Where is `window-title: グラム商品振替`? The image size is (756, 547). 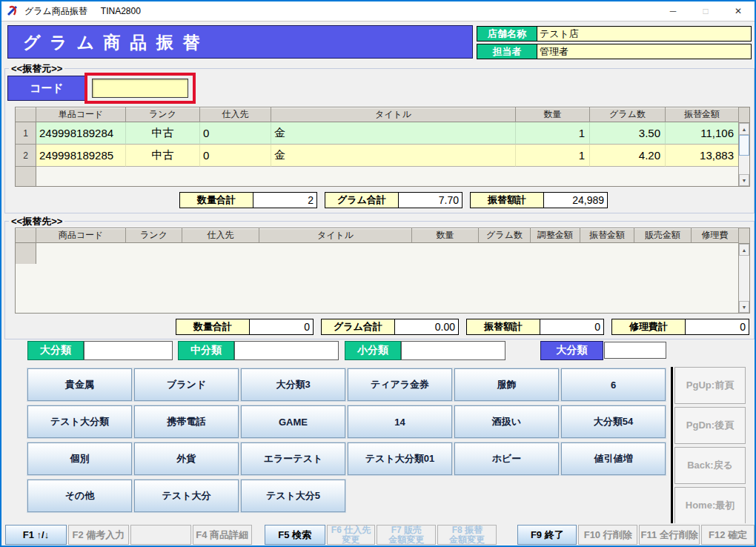
window-title: グラム商品振替 is located at coordinates (56, 12).